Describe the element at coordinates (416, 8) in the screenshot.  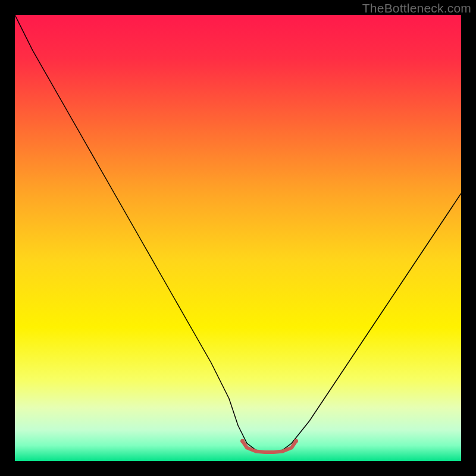
I see `watermark-text: TheBottleneck.com` at that location.